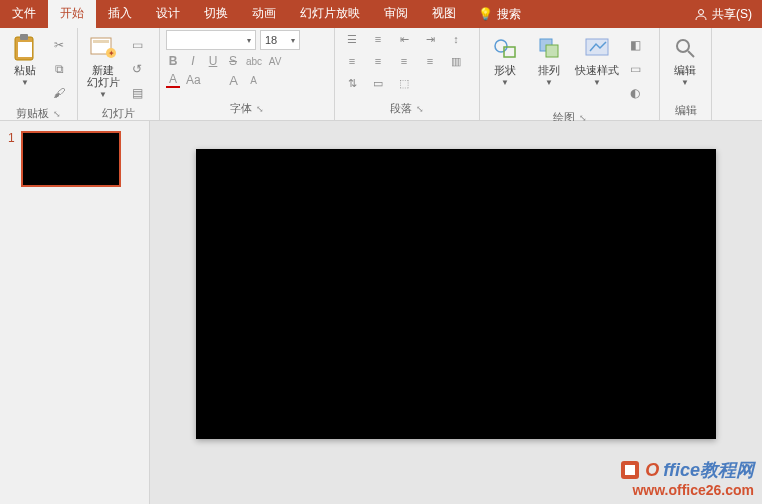 This screenshot has height=504, width=762. Describe the element at coordinates (234, 14) in the screenshot. I see `menu-tabs: 文件 开始 插入 设计 切换 动画 幻灯片放映 审阅 视图` at that location.